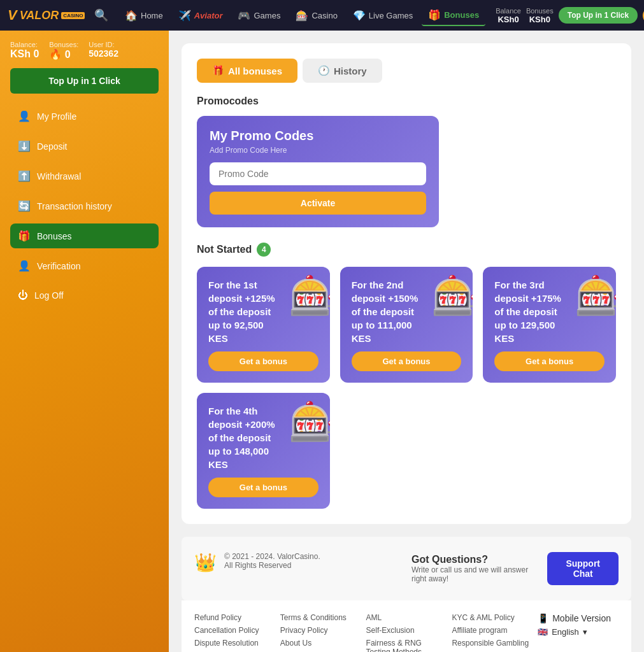 Image resolution: width=644 pixels, height=652 pixels. I want to click on flag-icon: 🇬🇧, so click(543, 632).